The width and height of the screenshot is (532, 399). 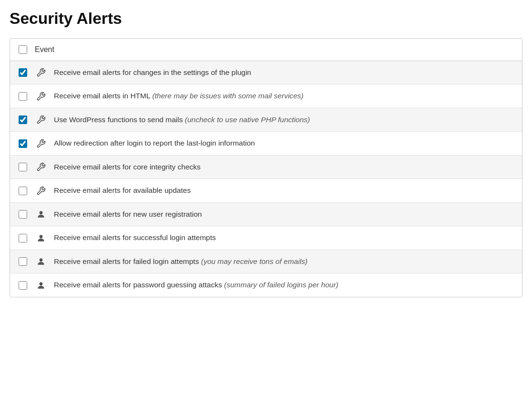 I want to click on table-header-row: Event, so click(x=266, y=50).